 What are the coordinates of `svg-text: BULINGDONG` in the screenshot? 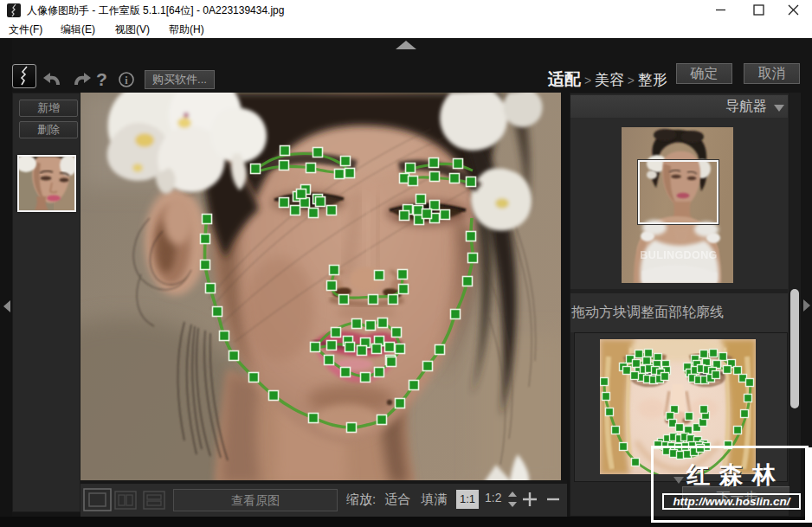 It's located at (679, 255).